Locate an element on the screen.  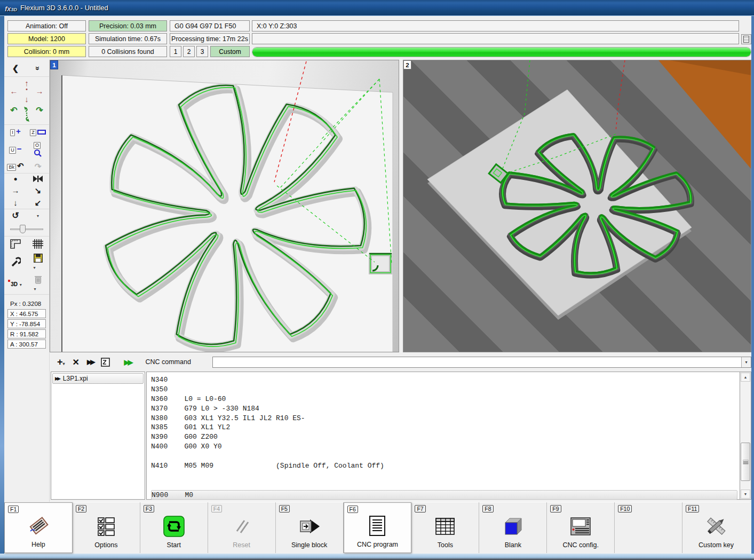
fkey-label: Start is located at coordinates (174, 545).